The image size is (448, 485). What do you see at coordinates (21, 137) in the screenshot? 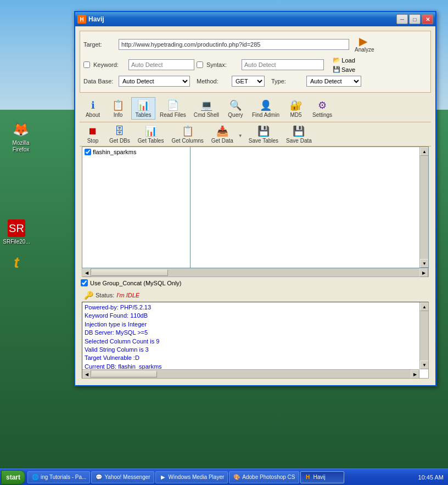
I see `firefox-icon: 🦊 Mozilla Firefox` at bounding box center [21, 137].